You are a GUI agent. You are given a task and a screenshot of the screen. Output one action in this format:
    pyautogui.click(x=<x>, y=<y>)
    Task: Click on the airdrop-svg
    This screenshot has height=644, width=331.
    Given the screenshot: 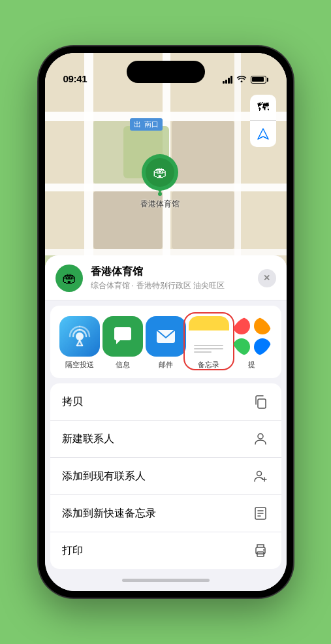 What is the action you would take?
    pyautogui.click(x=80, y=336)
    